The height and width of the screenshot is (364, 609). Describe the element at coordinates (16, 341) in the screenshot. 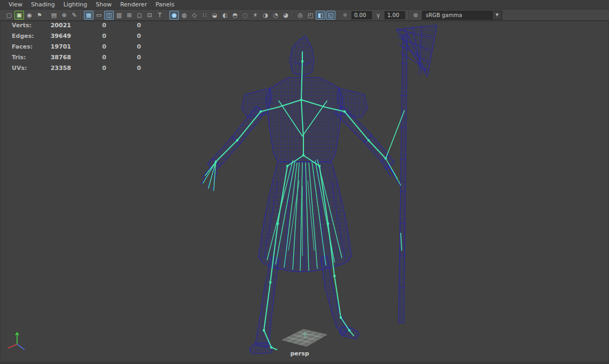

I see `axis-gizmo` at that location.